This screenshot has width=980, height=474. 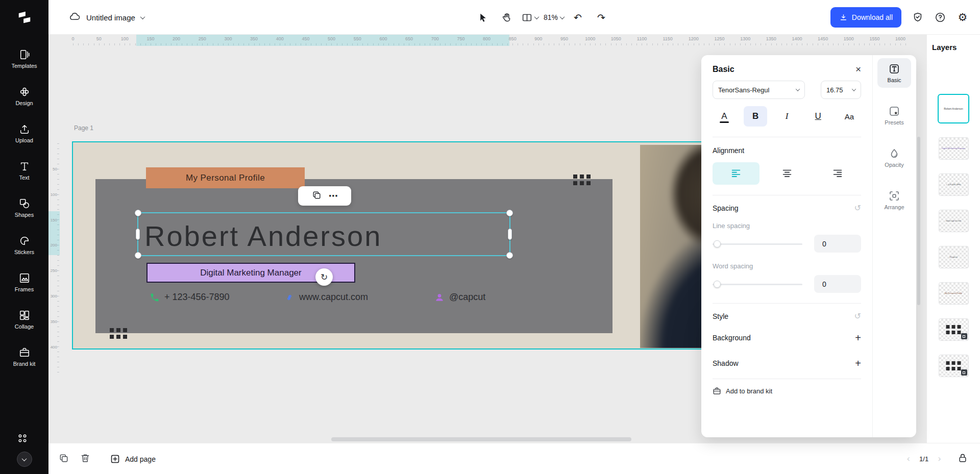 What do you see at coordinates (953, 109) in the screenshot?
I see `layer-thumbnail: Robert Anderson` at bounding box center [953, 109].